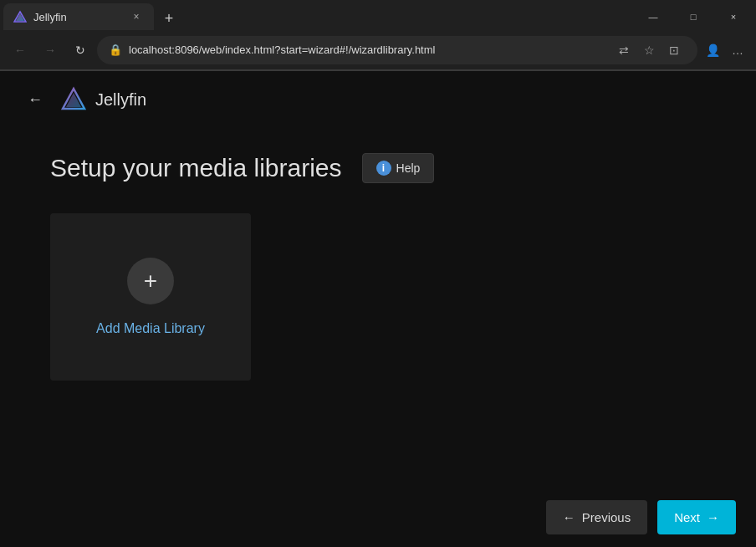 This screenshot has height=547, width=756. I want to click on tab-bar: Jellyfin × + — □ ×, so click(378, 15).